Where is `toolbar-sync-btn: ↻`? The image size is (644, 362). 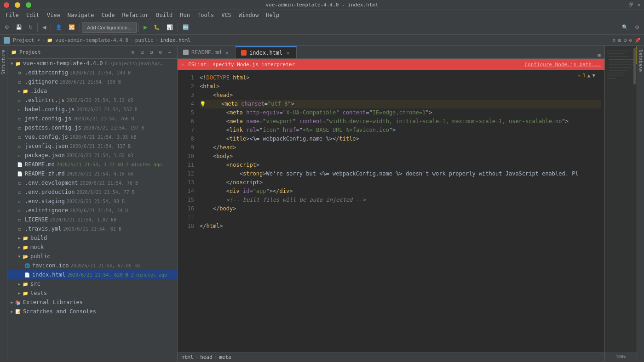 toolbar-sync-btn: ↻ is located at coordinates (30, 28).